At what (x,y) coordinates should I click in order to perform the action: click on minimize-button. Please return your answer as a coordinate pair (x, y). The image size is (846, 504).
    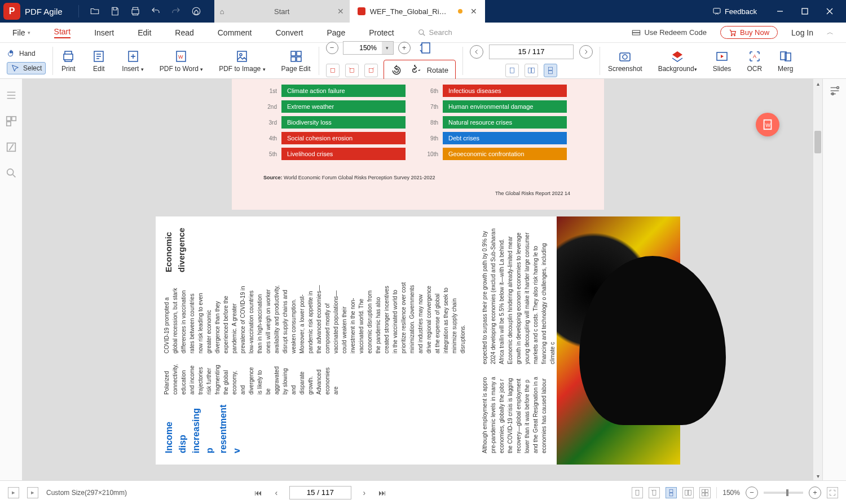
    Looking at the image, I should click on (780, 11).